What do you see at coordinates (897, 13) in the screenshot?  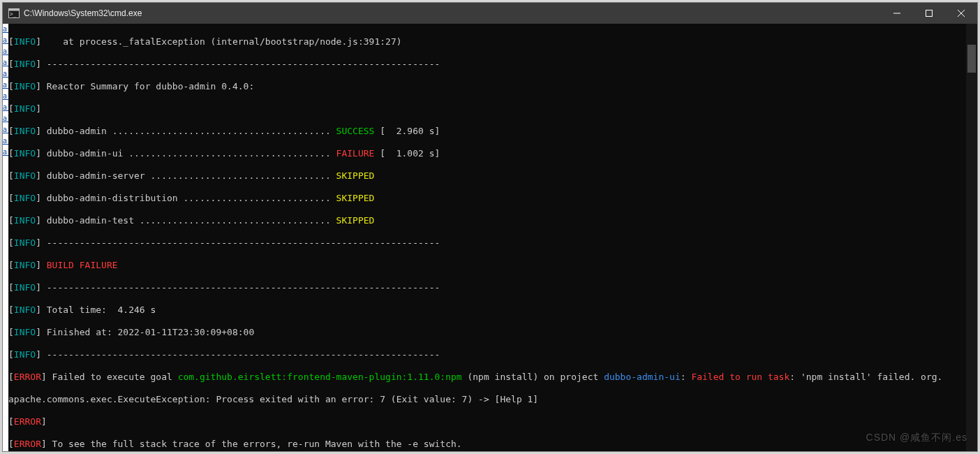 I see `minimize-button` at bounding box center [897, 13].